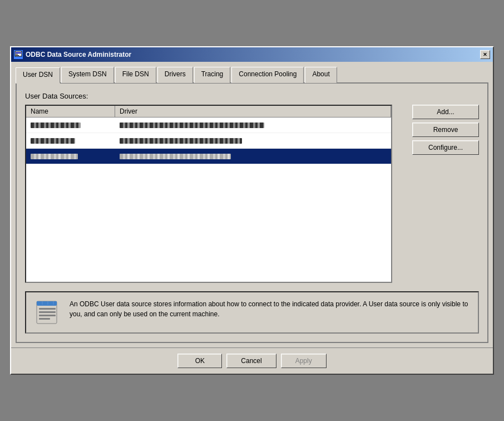  Describe the element at coordinates (88, 75) in the screenshot. I see `tab-system-dsn: System DSN` at that location.